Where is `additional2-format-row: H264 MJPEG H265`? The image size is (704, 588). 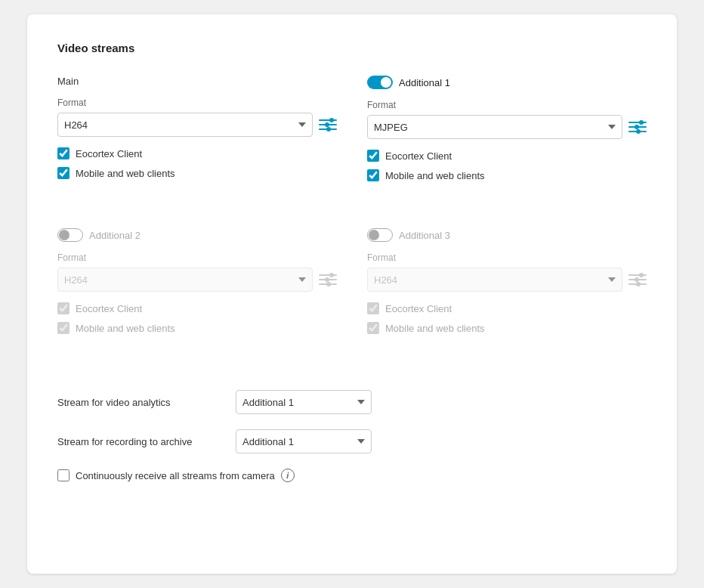
additional2-format-row: H264 MJPEG H265 is located at coordinates (197, 280).